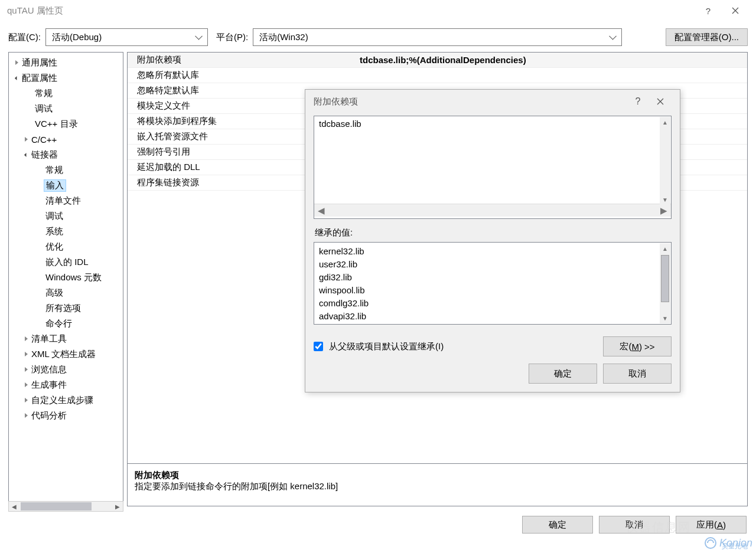  What do you see at coordinates (66, 385) in the screenshot?
I see `tree-item: 生成事件` at bounding box center [66, 385].